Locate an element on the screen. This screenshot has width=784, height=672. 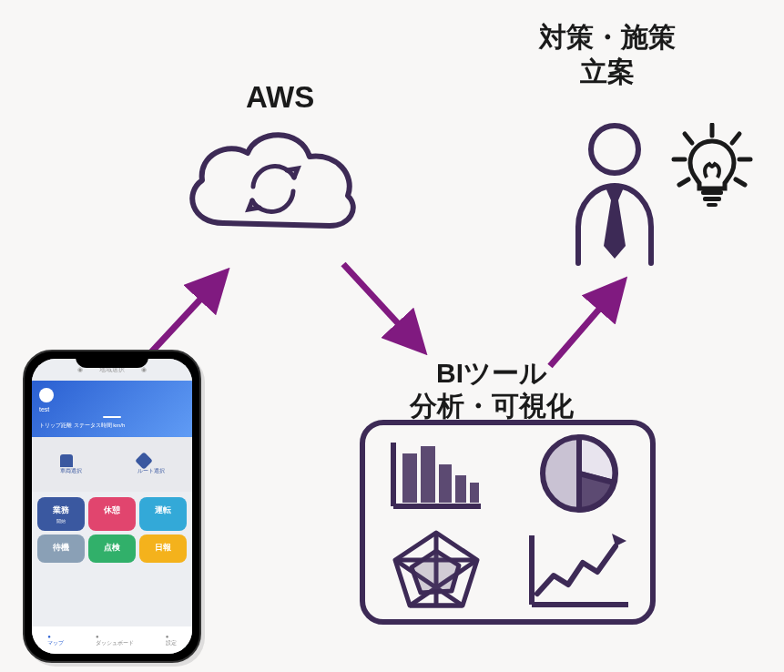
avatar-icon is located at coordinates (46, 395).